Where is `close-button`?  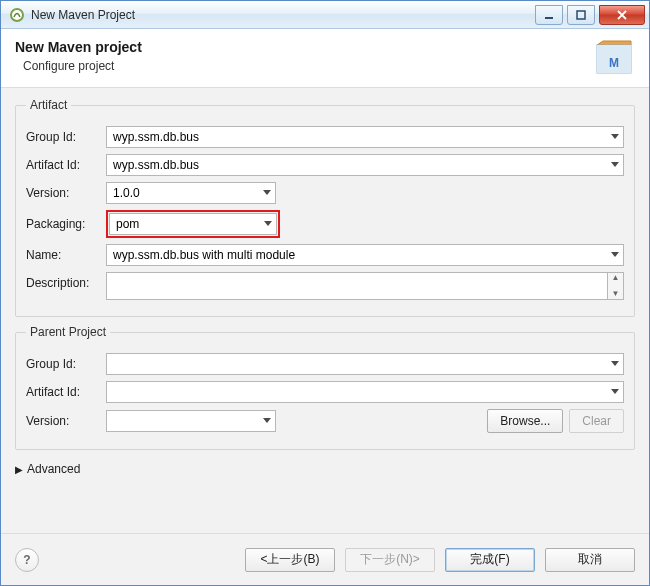 close-button is located at coordinates (622, 15).